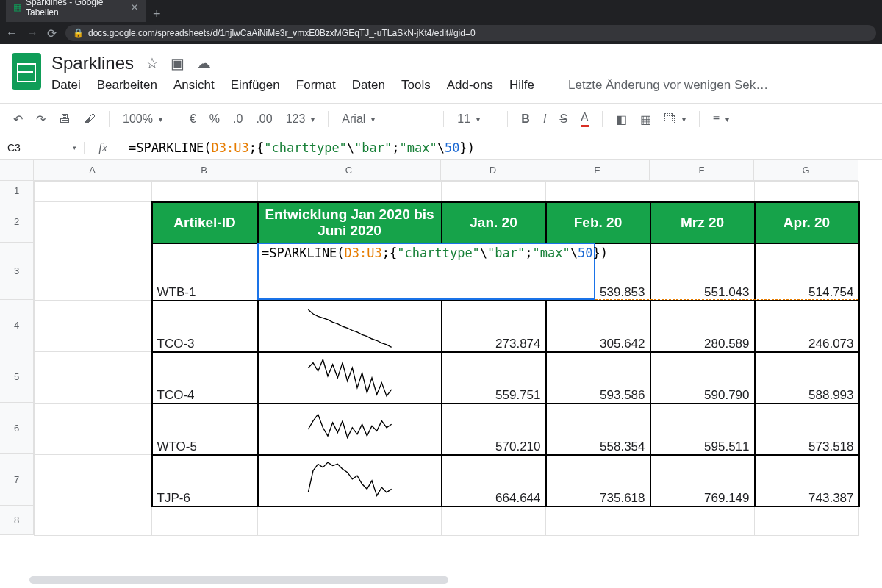 The height and width of the screenshot is (588, 882). Describe the element at coordinates (369, 85) in the screenshot. I see `menu-daten: Daten` at that location.